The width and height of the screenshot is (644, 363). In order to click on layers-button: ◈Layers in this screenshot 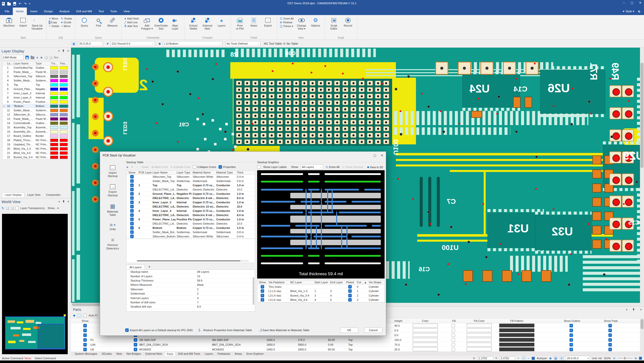, I will do `click(222, 22)`.